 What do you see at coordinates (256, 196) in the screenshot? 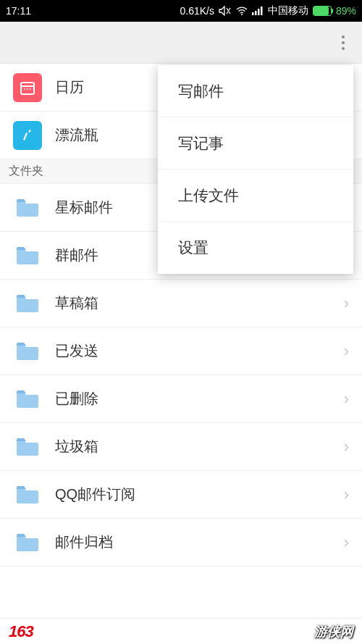
I see `menu-upload: 上传文件` at bounding box center [256, 196].